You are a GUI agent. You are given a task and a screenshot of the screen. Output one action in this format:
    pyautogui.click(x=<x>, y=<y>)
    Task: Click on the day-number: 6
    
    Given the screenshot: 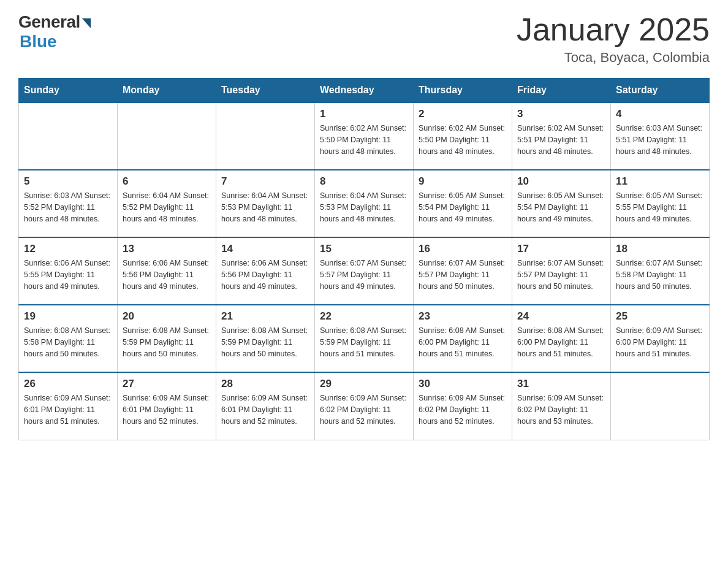 What is the action you would take?
    pyautogui.click(x=167, y=182)
    